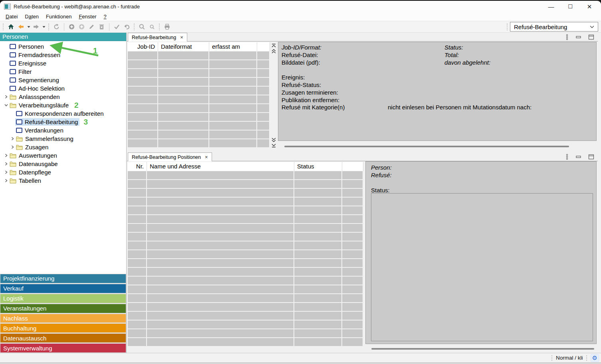  What do you see at coordinates (318, 166) in the screenshot?
I see `column-header-status: Status` at bounding box center [318, 166].